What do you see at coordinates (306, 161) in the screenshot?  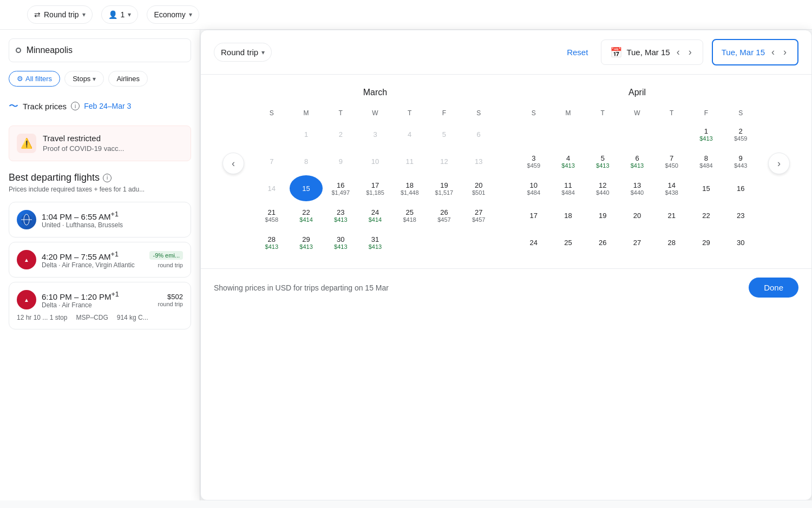 I see `march-day-8: 8` at bounding box center [306, 161].